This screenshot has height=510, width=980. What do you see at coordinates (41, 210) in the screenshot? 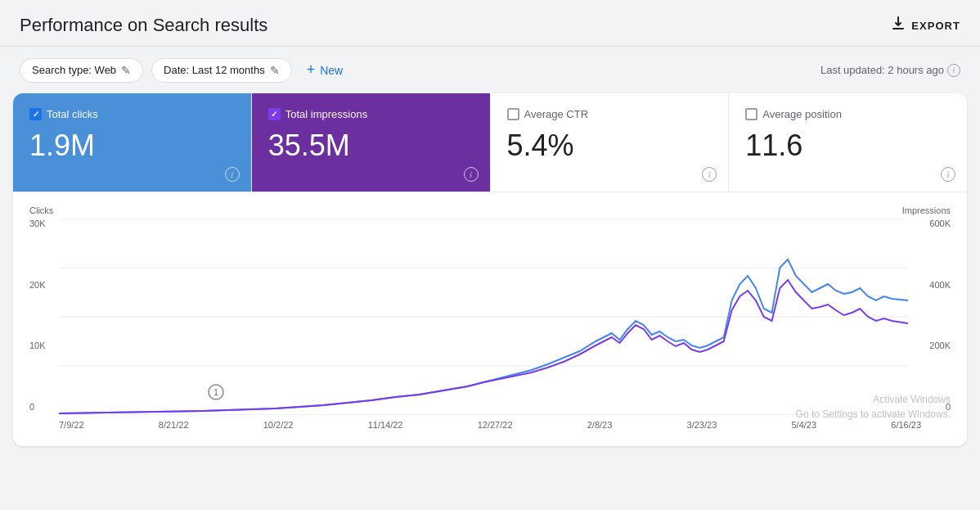
I see `left-axis-label: Clicks` at bounding box center [41, 210].